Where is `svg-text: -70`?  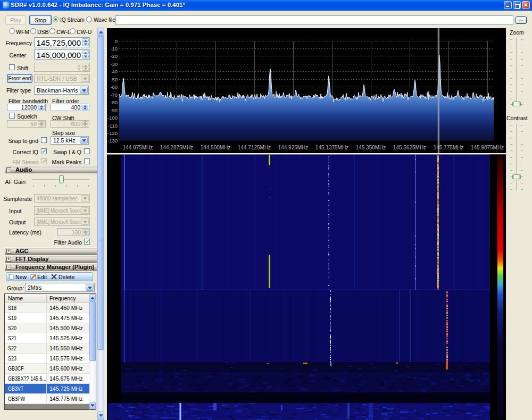
svg-text: -70 is located at coordinates (114, 95).